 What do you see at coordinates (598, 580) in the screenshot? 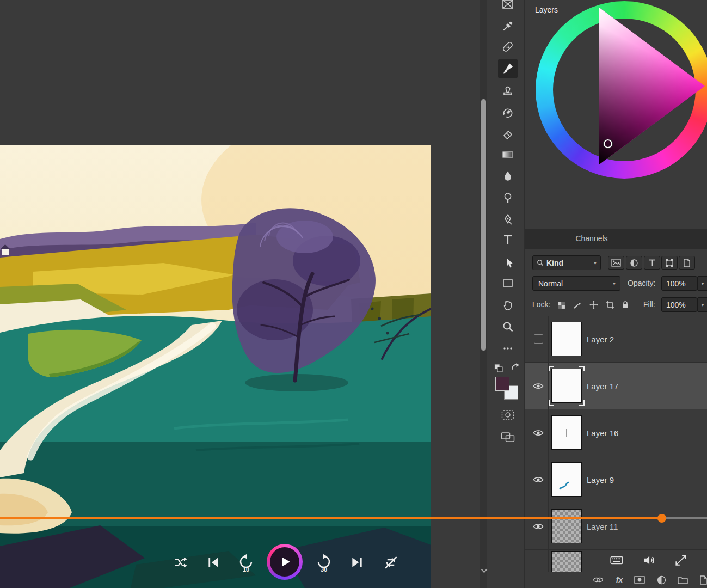
I see `link-layers-button` at bounding box center [598, 580].